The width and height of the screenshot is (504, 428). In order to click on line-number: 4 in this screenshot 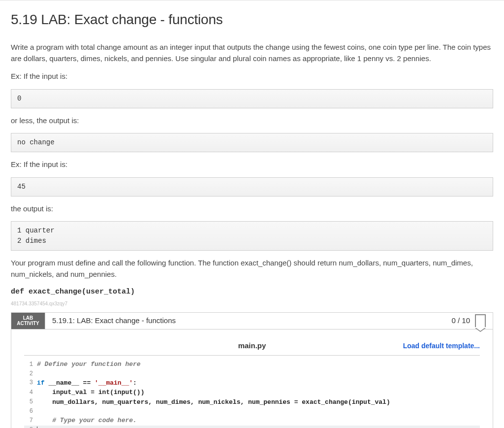, I will do `click(30, 393)`.